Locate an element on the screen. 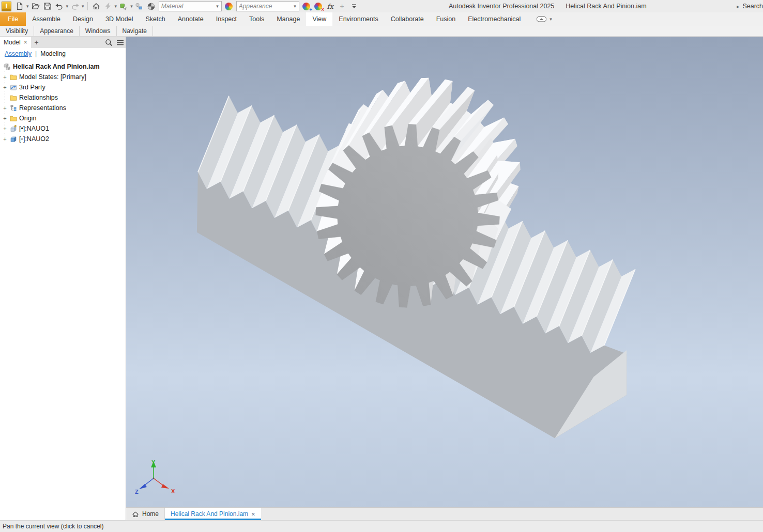 The height and width of the screenshot is (532, 763). return-dropdown: ▾ is located at coordinates (116, 6).